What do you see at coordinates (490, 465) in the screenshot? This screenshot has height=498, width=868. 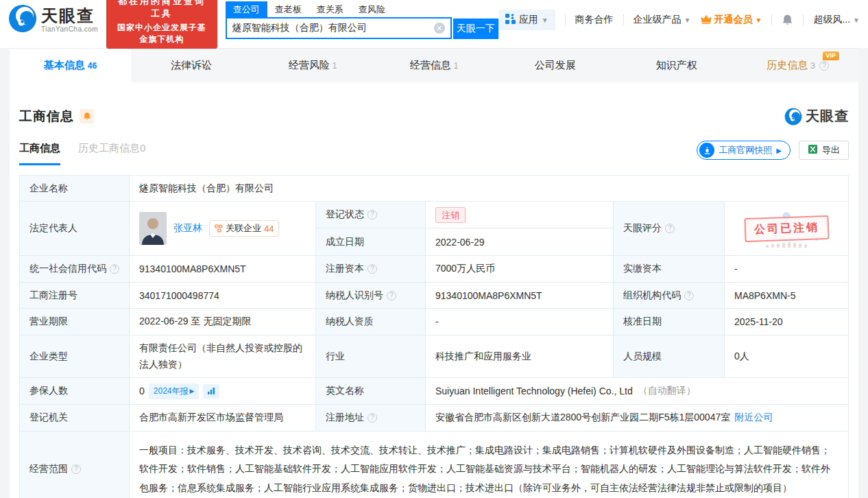 I see `field-value-business-scope: 一般项目：技术服务、技术开发、技术咨询、技术交流、技术转让、技术推广；集成电路设…` at bounding box center [490, 465].